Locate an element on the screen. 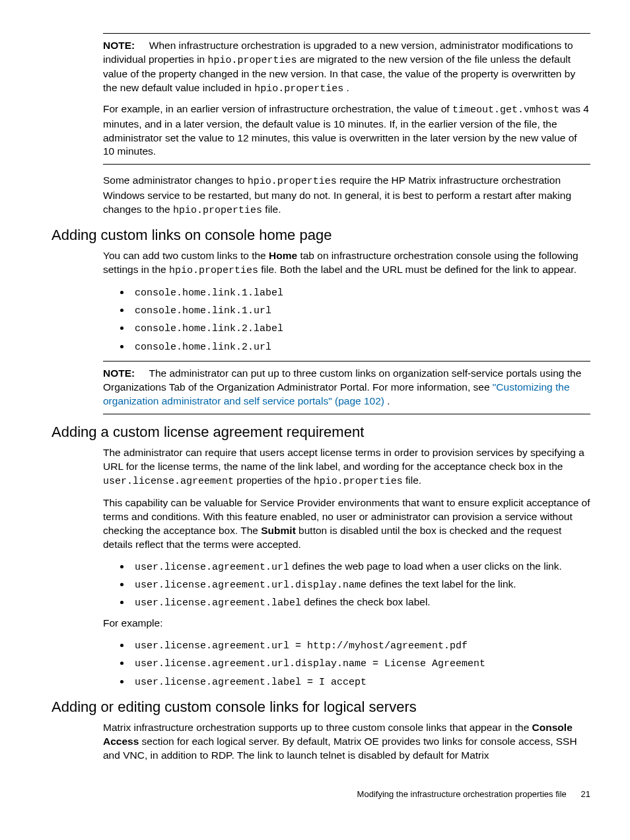 The image size is (630, 840). property-list: user.license.agreement.url defines the w… is located at coordinates (347, 586).